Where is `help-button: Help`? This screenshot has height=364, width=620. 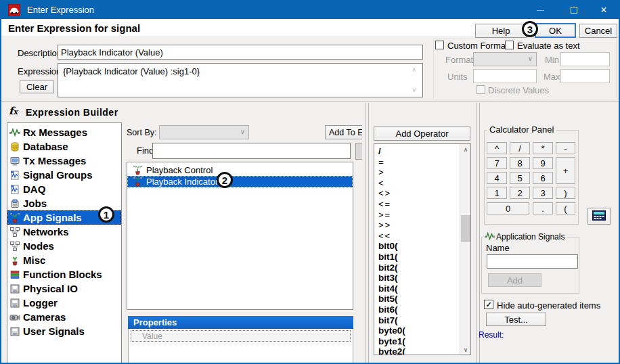
help-button: Help is located at coordinates (501, 31).